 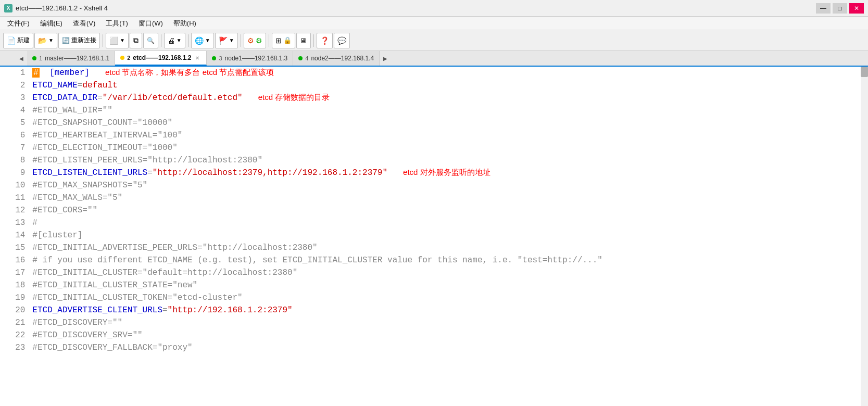 What do you see at coordinates (255, 41) in the screenshot?
I see `special-button: ⚙ ⚙` at bounding box center [255, 41].